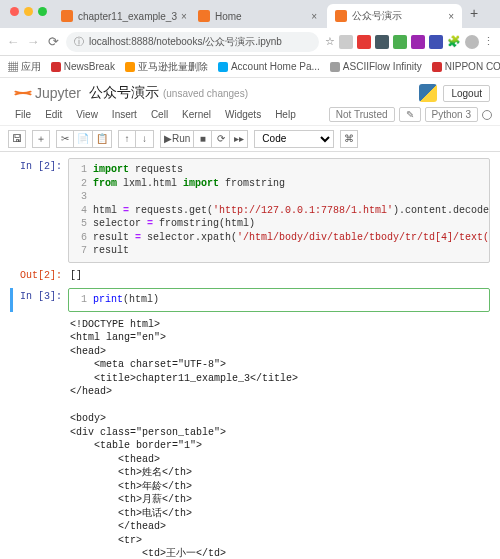  I want to click on star-icon: ☆, so click(330, 42).